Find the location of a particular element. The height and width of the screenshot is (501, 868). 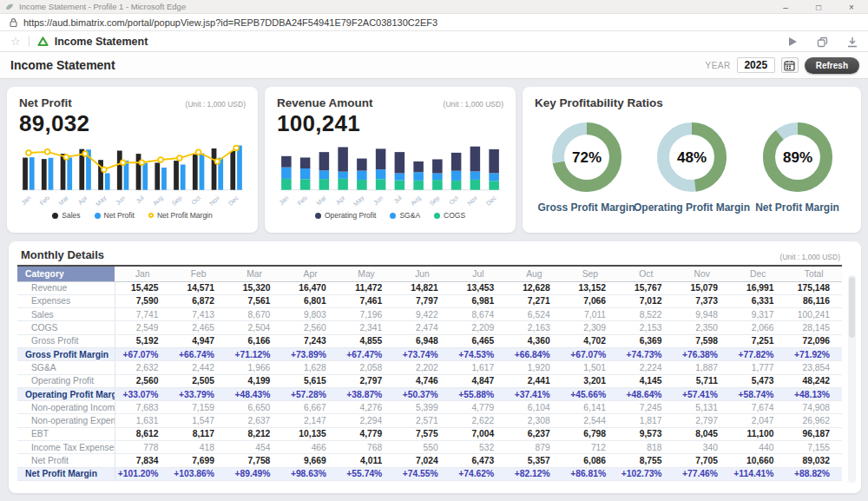

cell-value: 6,801 is located at coordinates (310, 300).